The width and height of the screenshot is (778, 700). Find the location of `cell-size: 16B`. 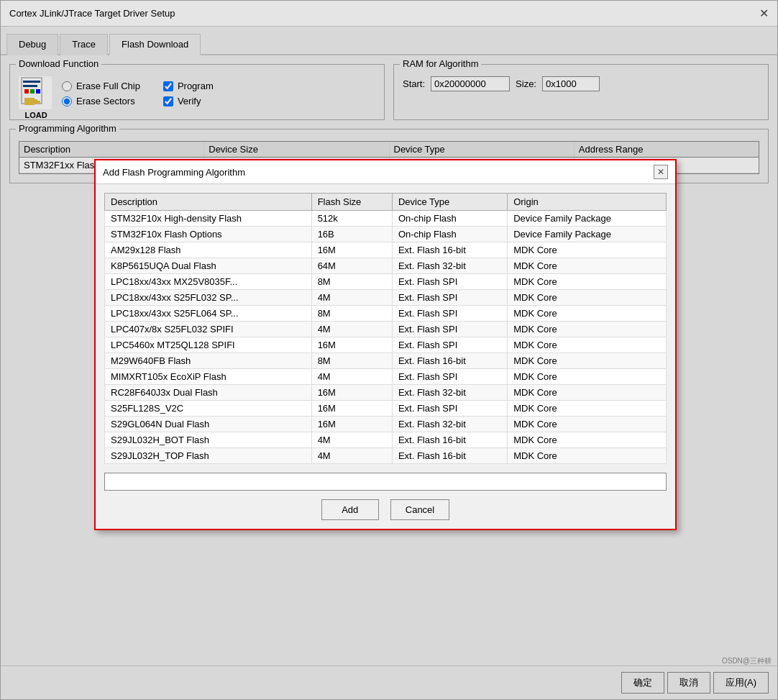

cell-size: 16B is located at coordinates (352, 235).